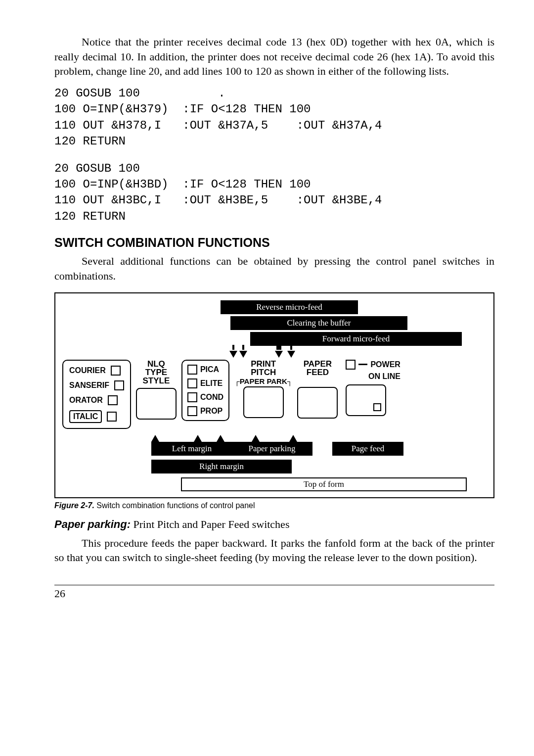 This screenshot has height=756, width=534. I want to click on label-prop: PROP, so click(212, 411).